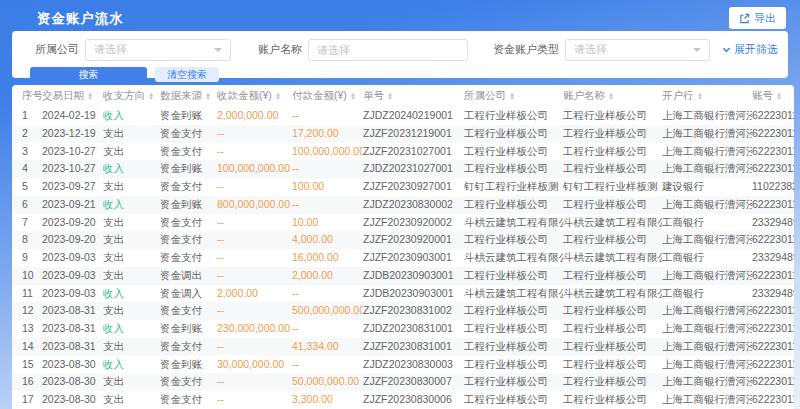  What do you see at coordinates (72, 96) in the screenshot?
I see `column-header-date: 交易日期▲▼` at bounding box center [72, 96].